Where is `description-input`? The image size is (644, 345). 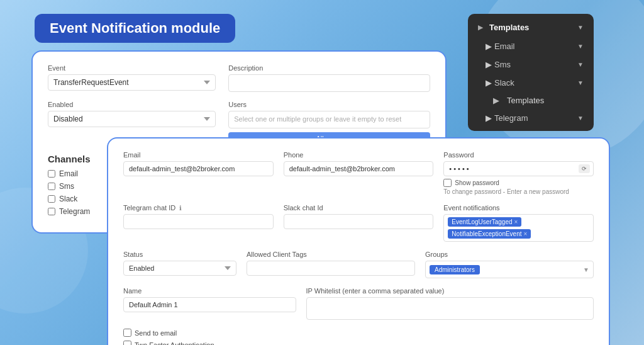
description-input is located at coordinates (330, 83).